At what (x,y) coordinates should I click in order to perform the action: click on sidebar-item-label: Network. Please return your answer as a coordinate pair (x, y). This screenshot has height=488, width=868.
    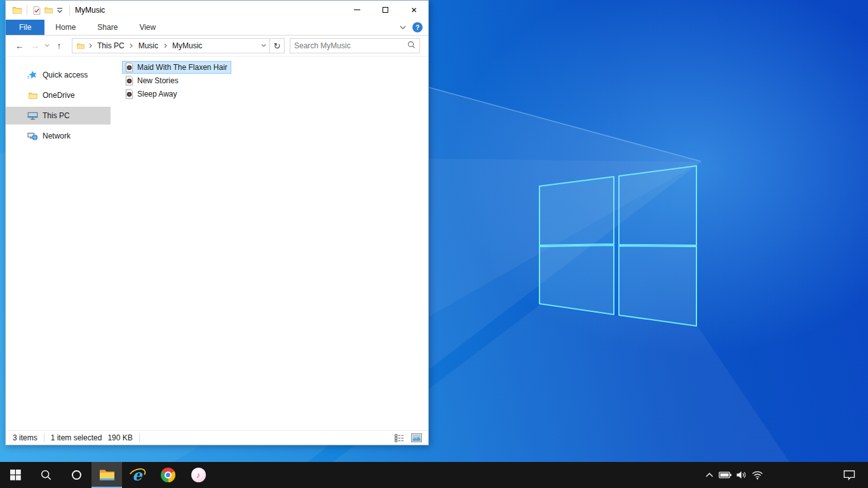
    Looking at the image, I should click on (57, 136).